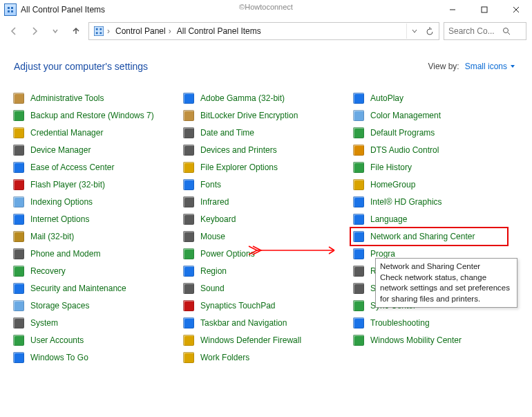 This screenshot has height=417, width=532. I want to click on taskbar-icon, so click(189, 323).